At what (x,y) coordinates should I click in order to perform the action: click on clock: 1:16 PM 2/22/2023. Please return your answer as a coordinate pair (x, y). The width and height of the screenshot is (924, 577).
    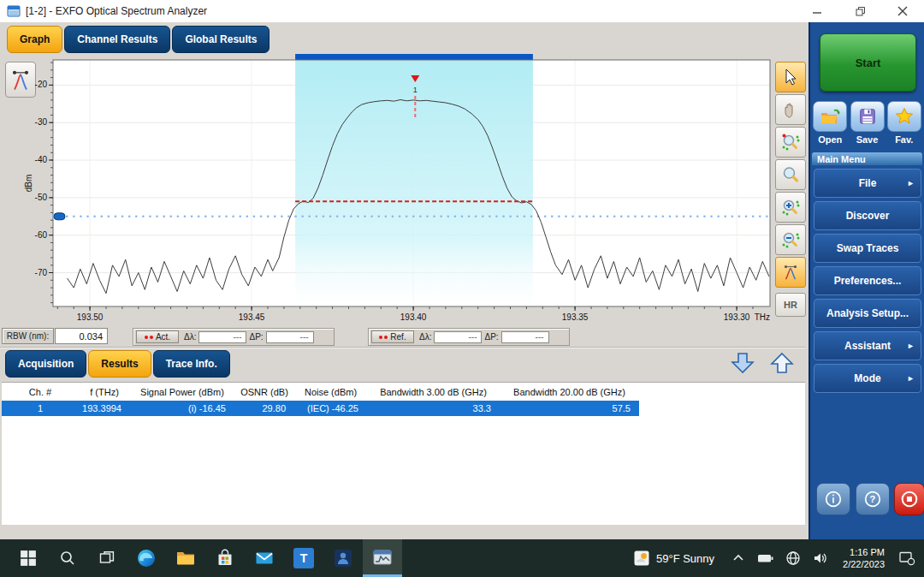
    Looking at the image, I should click on (864, 558).